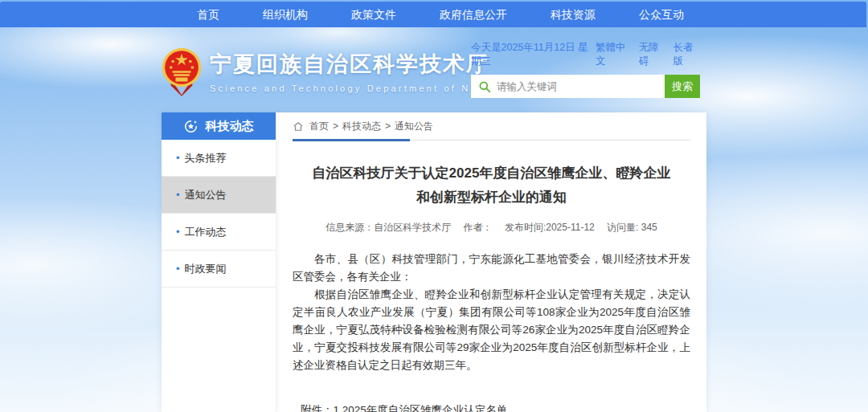 Image resolution: width=868 pixels, height=412 pixels. I want to click on nav-item-organization: 组织机构, so click(285, 14).